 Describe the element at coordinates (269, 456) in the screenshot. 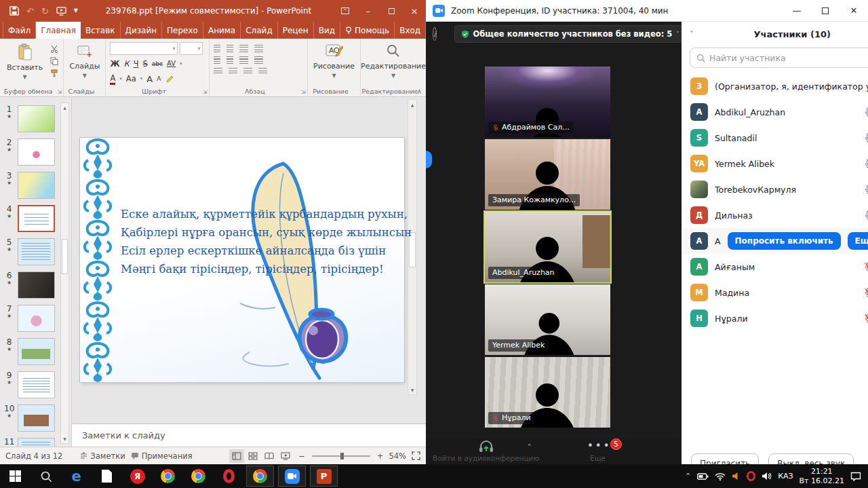

I see `reading-view-button` at that location.